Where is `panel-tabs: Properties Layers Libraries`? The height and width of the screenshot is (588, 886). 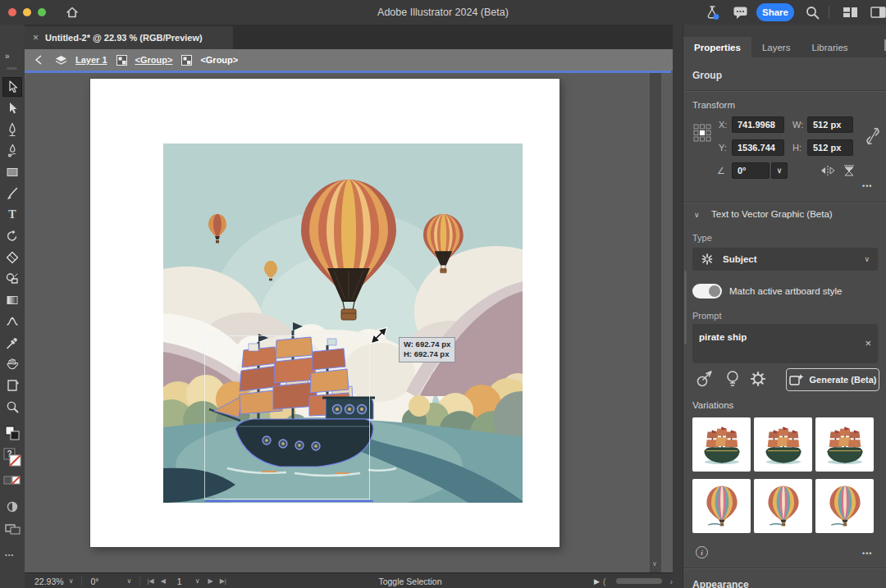
panel-tabs: Properties Layers Libraries is located at coordinates (784, 48).